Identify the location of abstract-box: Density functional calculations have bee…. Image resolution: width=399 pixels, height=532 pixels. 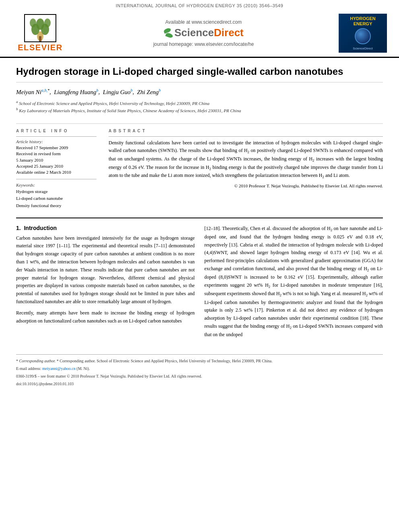
(246, 162).